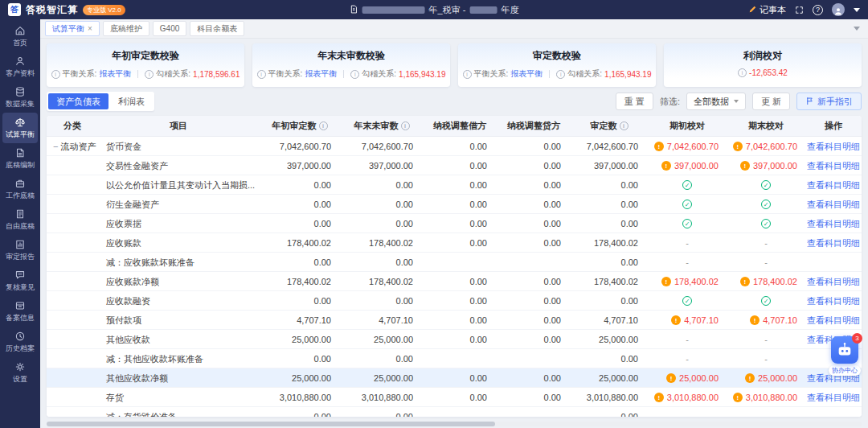 This screenshot has height=428, width=868. Describe the element at coordinates (772, 397) in the screenshot. I see `check-value: 3,010,880.00` at that location.